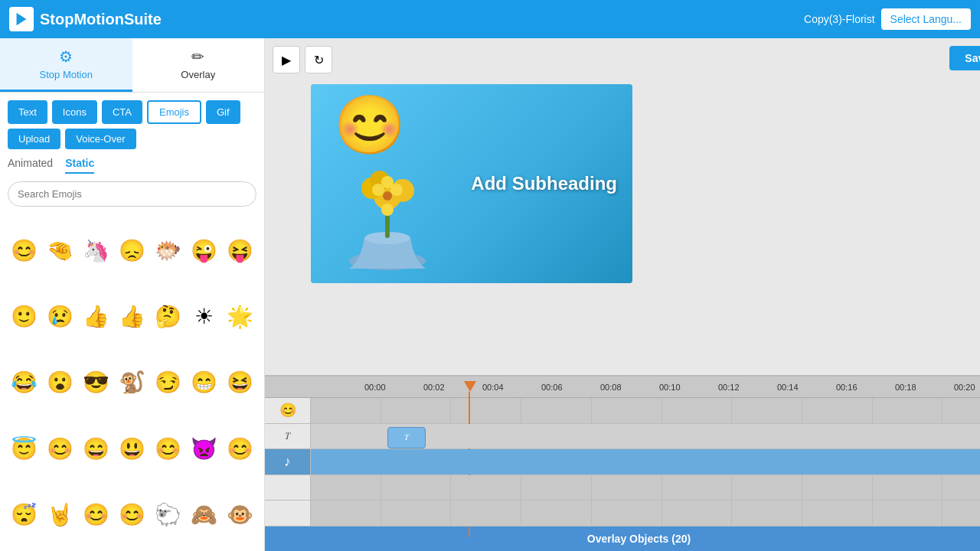  What do you see at coordinates (80, 165) in the screenshot?
I see `sub-tab-static: Static` at bounding box center [80, 165].